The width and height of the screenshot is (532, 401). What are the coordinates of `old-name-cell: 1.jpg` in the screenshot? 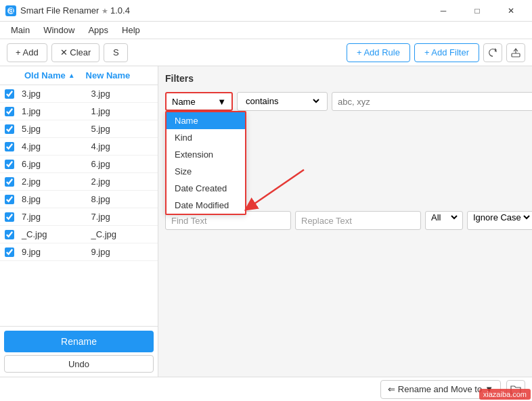 It's located at (54, 111).